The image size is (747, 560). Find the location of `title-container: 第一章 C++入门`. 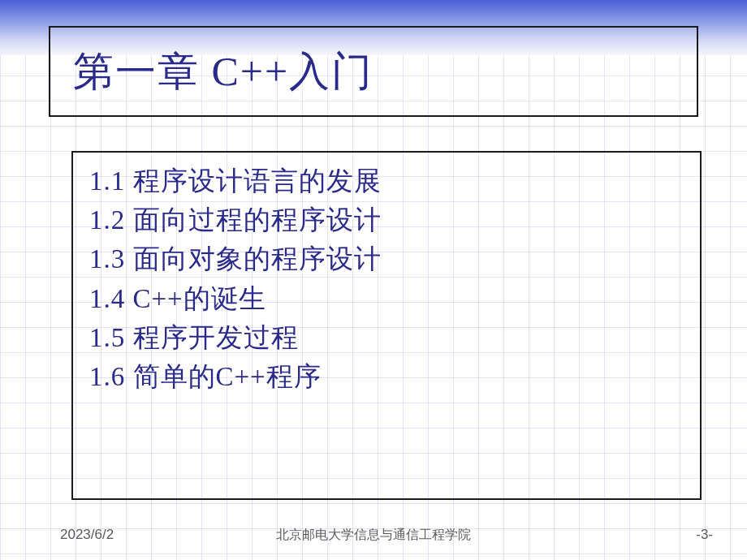

title-container: 第一章 C++入门 is located at coordinates (374, 71).